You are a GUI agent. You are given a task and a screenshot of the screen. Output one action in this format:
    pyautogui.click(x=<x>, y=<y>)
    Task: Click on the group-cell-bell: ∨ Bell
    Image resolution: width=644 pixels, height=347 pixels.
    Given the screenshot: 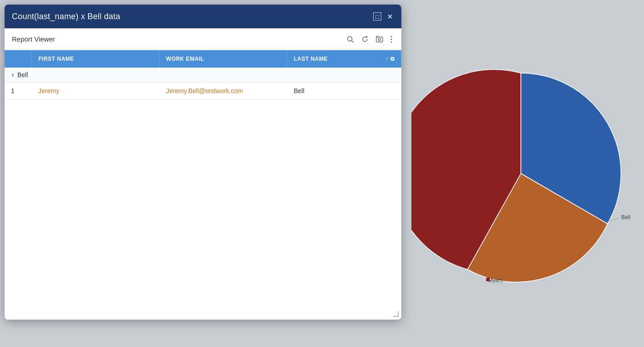 What is the action you would take?
    pyautogui.click(x=203, y=75)
    